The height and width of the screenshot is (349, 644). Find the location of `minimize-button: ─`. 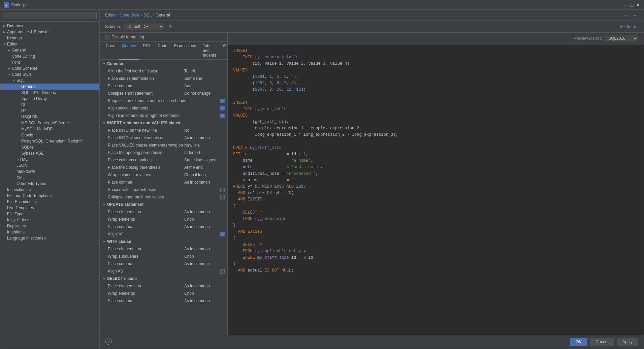

minimize-button: ─ is located at coordinates (626, 5).